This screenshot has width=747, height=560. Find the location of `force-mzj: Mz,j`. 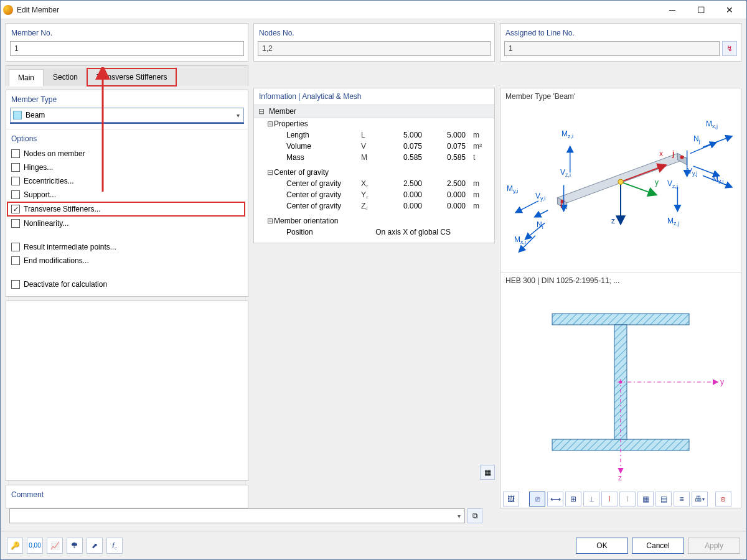

force-mzj: Mz,j is located at coordinates (674, 222).